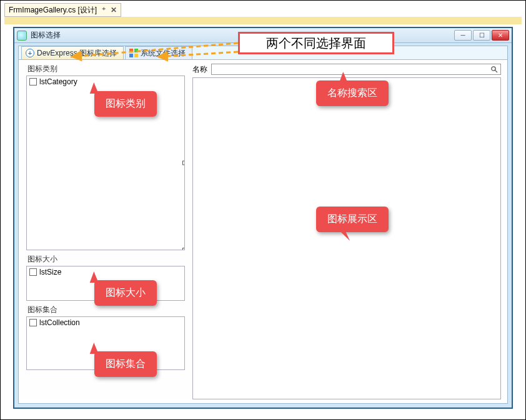 This screenshot has width=526, height=420. What do you see at coordinates (46, 35) in the screenshot?
I see `window-title: 图标选择` at bounding box center [46, 35].